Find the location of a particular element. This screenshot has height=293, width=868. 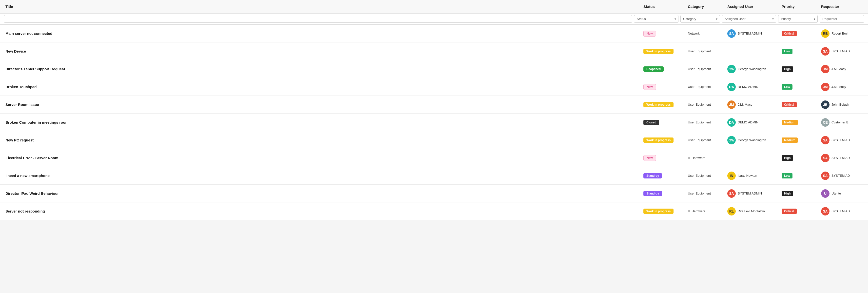

ticket-priority: Medium is located at coordinates (800, 140).